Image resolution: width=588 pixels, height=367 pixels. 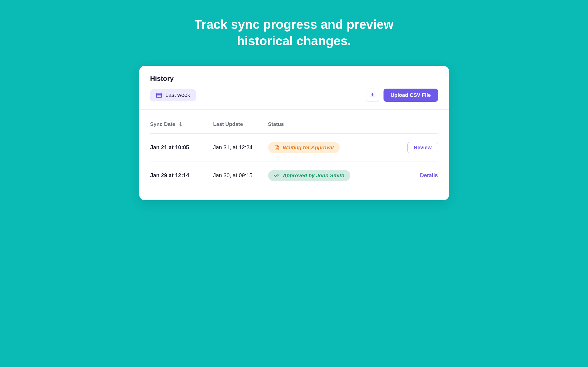 I want to click on toolbar: Last week Upload CSV File, so click(x=294, y=95).